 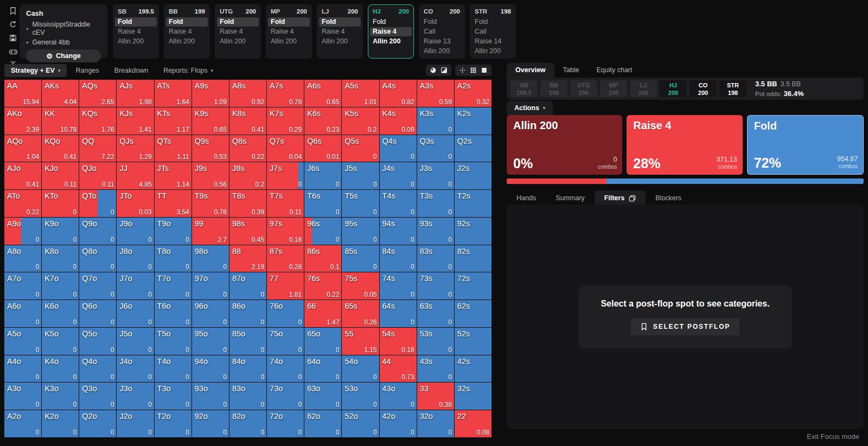 What do you see at coordinates (436, 396) in the screenshot?
I see `hand-cell-33: 330.38` at bounding box center [436, 396].